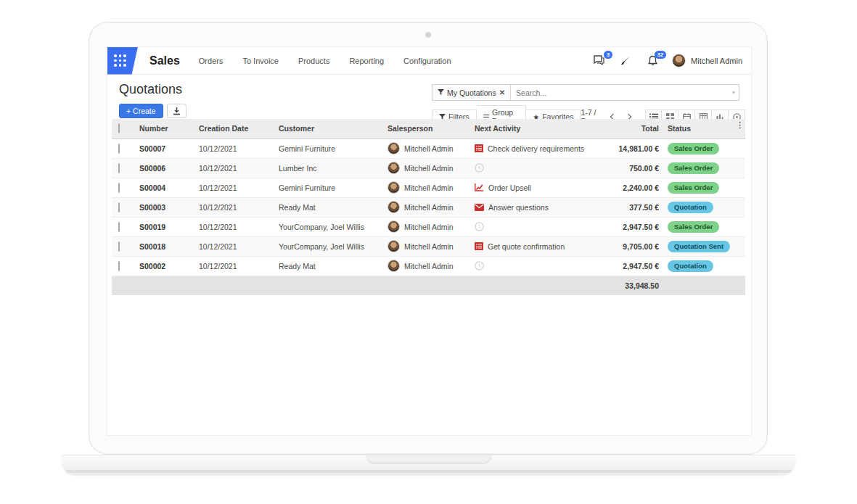 The height and width of the screenshot is (504, 857). What do you see at coordinates (660, 55) in the screenshot?
I see `notifications-badge: 32` at bounding box center [660, 55].